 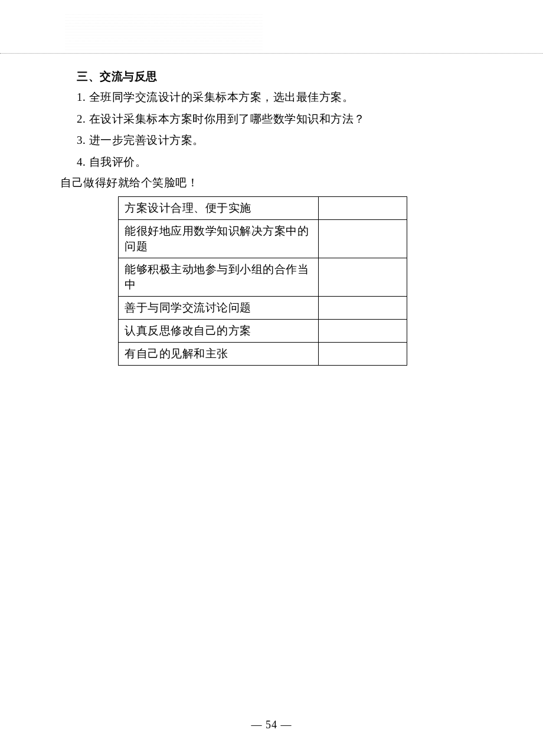 What do you see at coordinates (218, 354) in the screenshot?
I see `criteria-cell: 有自己的见解和主张` at bounding box center [218, 354].